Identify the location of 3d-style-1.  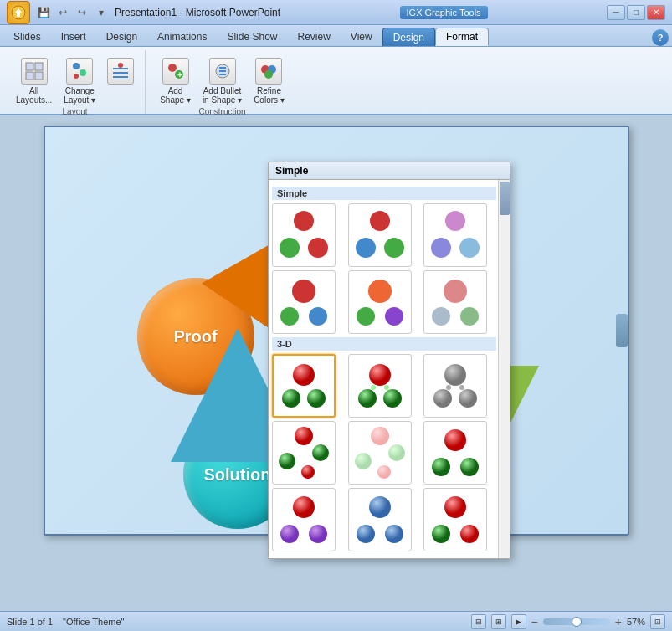
(304, 386).